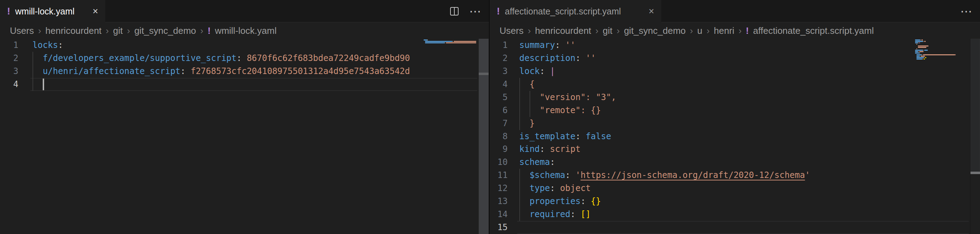 This screenshot has height=234, width=980. Describe the element at coordinates (693, 175) in the screenshot. I see `schema-url-link: https://json-schema.org/draft/2020-12/sc…` at that location.